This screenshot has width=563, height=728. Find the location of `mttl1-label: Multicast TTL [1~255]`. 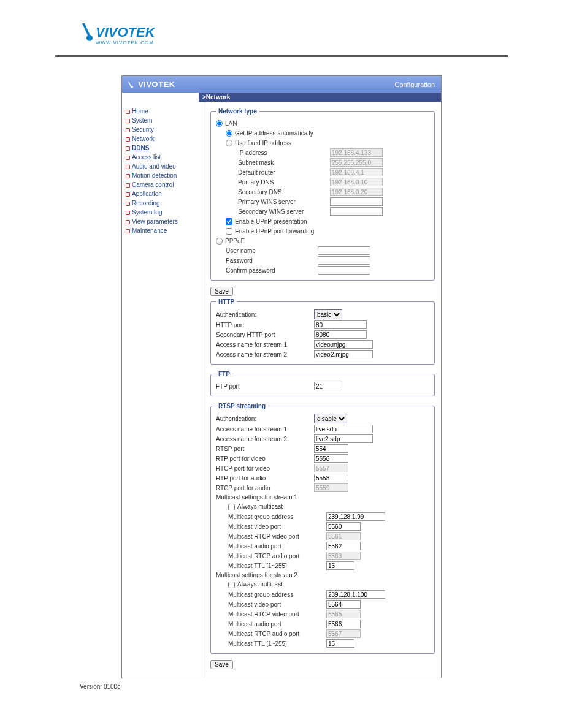

mttl1-label: Multicast TTL [1~255] is located at coordinates (271, 566).